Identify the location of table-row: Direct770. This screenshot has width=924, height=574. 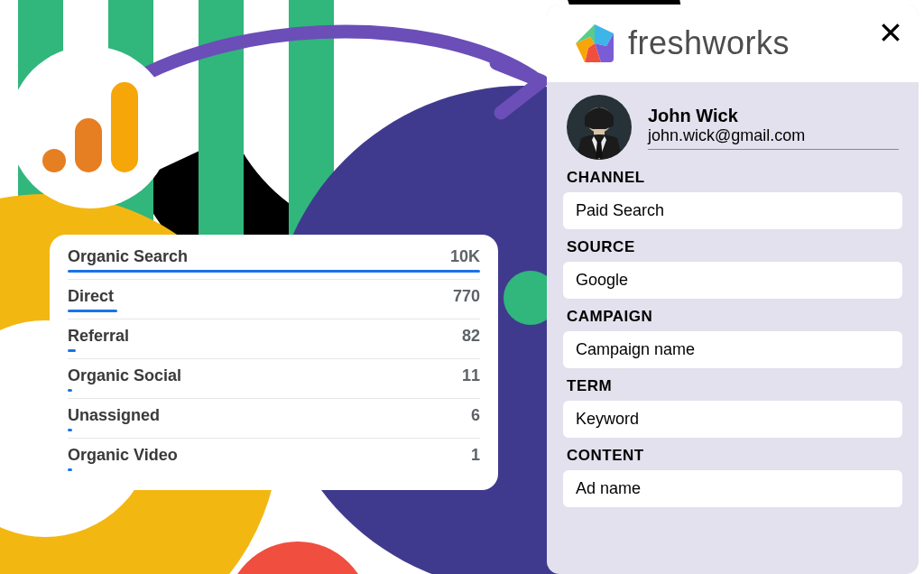
(274, 294).